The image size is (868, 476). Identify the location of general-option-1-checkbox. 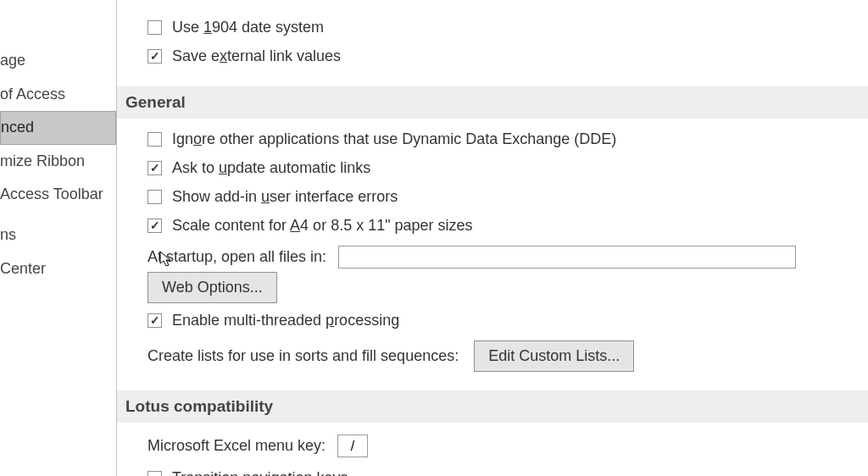
(154, 168).